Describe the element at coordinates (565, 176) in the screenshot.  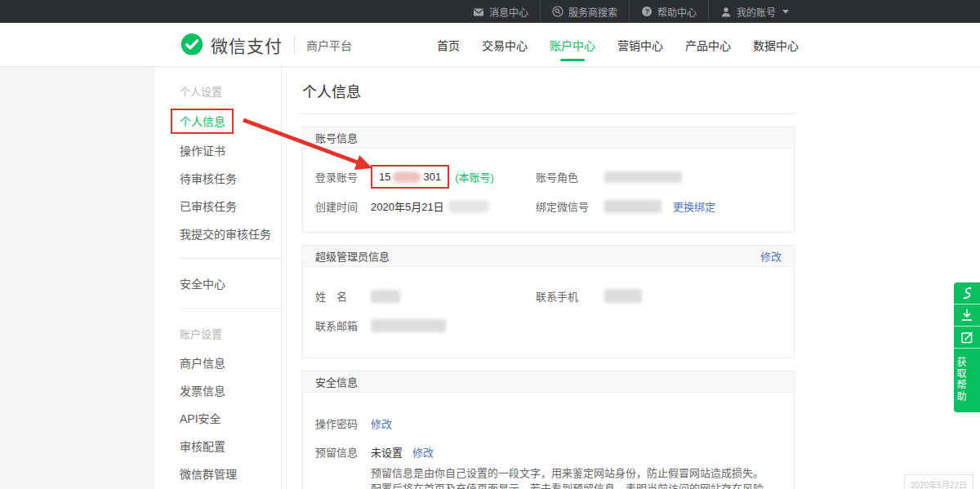
I see `account-role-label: 账号角色` at that location.